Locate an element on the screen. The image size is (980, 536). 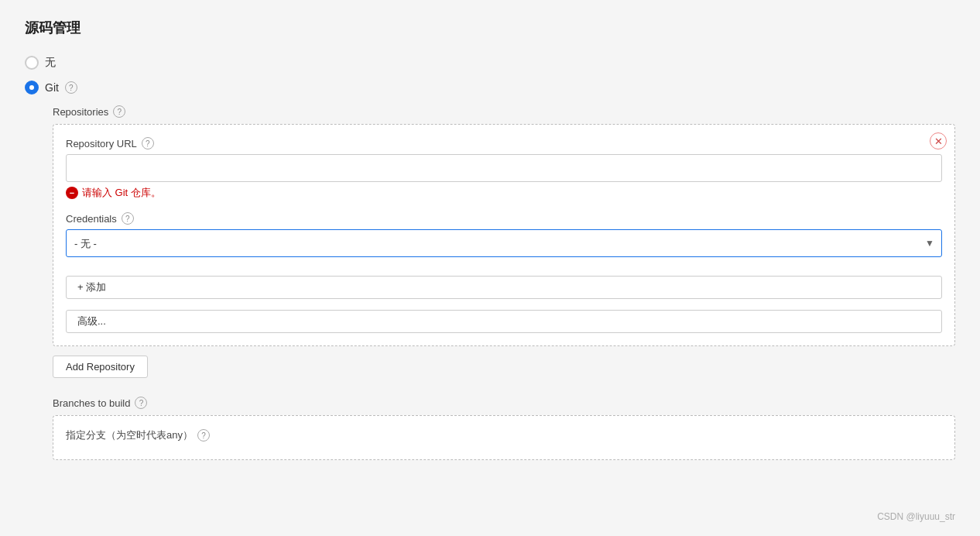
repo-url-input is located at coordinates (504, 168).